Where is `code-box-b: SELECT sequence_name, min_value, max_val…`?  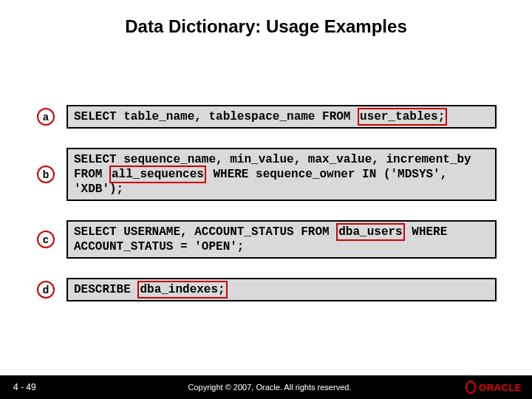
code-box-b: SELECT sequence_name, min_value, max_val… is located at coordinates (282, 174).